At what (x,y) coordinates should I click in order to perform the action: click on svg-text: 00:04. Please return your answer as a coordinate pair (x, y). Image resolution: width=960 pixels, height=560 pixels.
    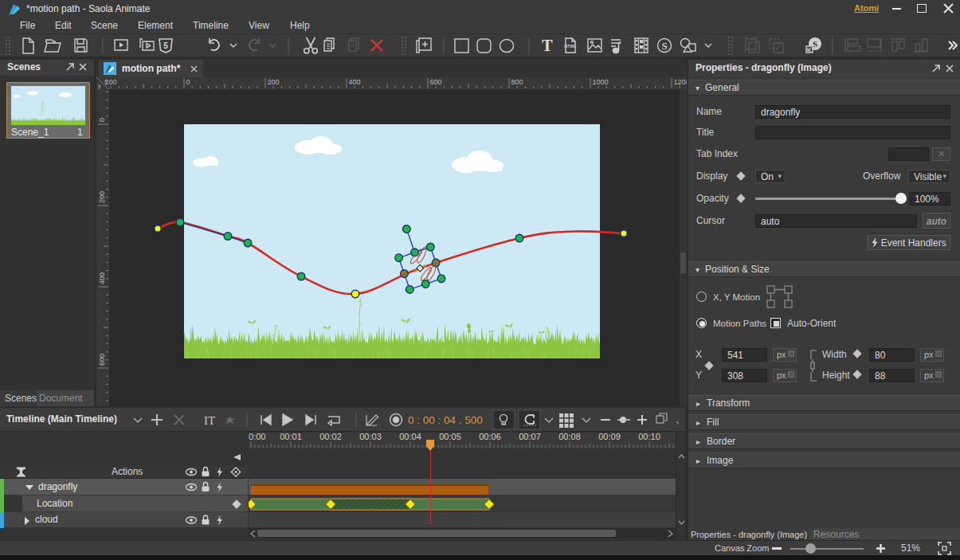
    Looking at the image, I should click on (410, 437).